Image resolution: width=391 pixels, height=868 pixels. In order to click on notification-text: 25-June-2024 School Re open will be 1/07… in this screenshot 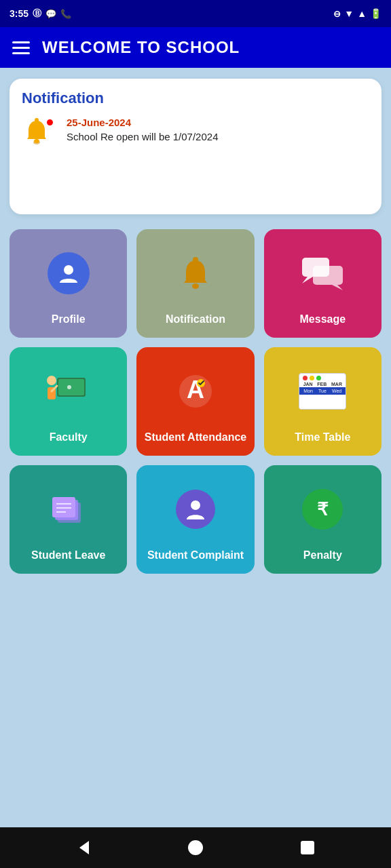, I will do `click(143, 130)`.